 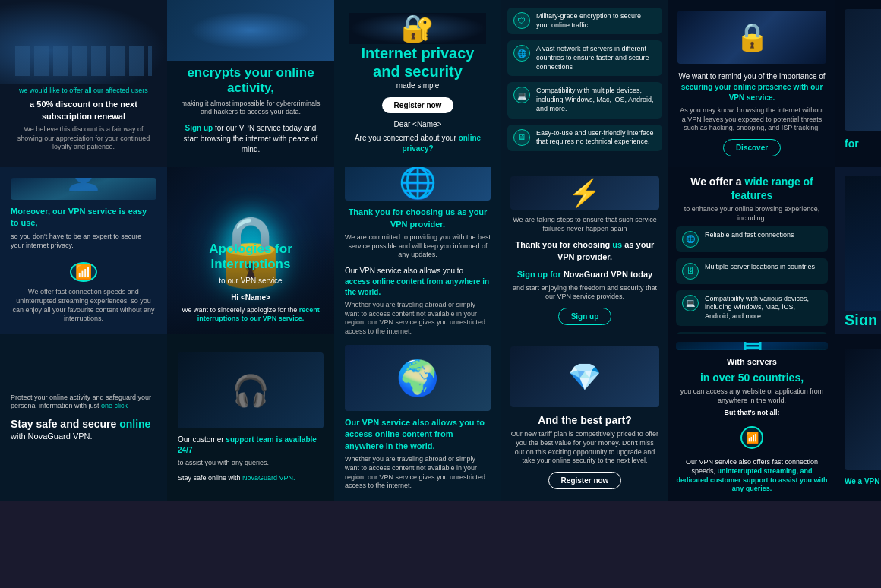 What do you see at coordinates (596, 138) in the screenshot?
I see `feature-interface-text: Easy-to-use and user-friendly interface …` at bounding box center [596, 138].